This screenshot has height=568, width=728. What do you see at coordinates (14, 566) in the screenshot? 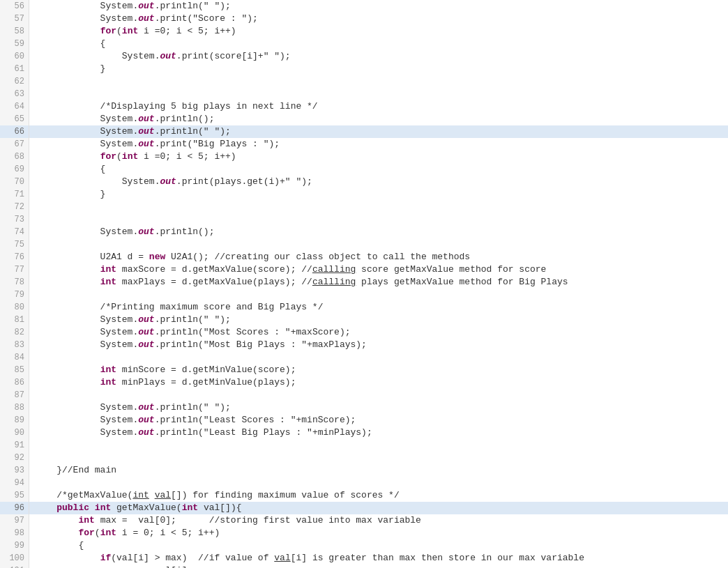
I see `line-number: 101` at bounding box center [14, 566].